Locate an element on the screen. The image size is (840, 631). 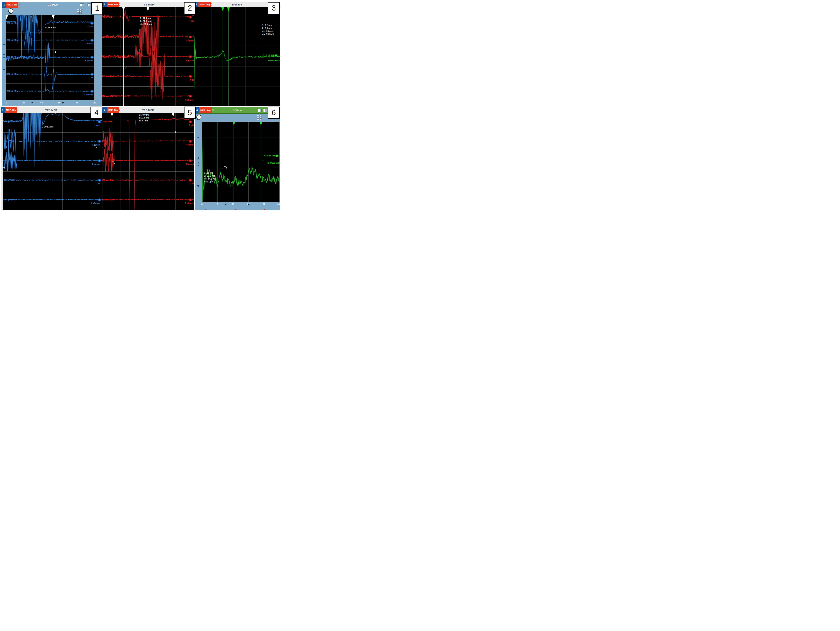
panel-tes-mep-left-bottom: 1 MEP: Bio 10 TES MEP 12 500 µV / Div 15… is located at coordinates (51, 159).